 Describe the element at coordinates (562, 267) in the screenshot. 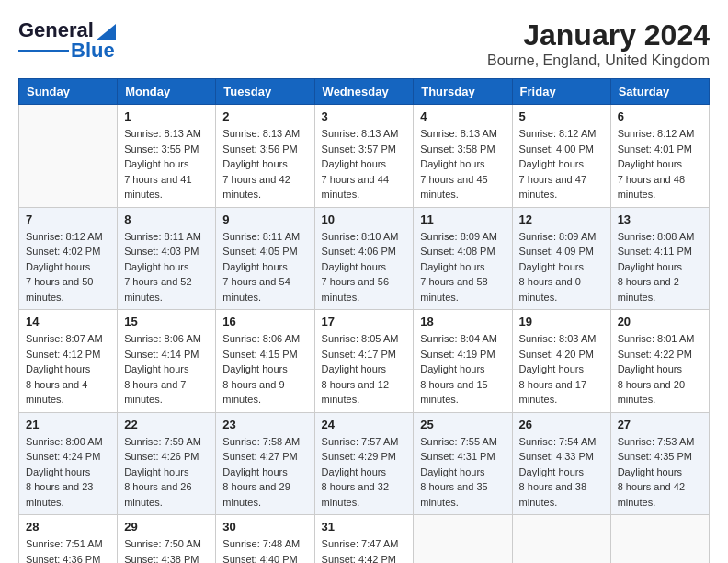

I see `day-info: Sunrise: 8:09 AMSunset: 4:09 PMDaylight …` at that location.